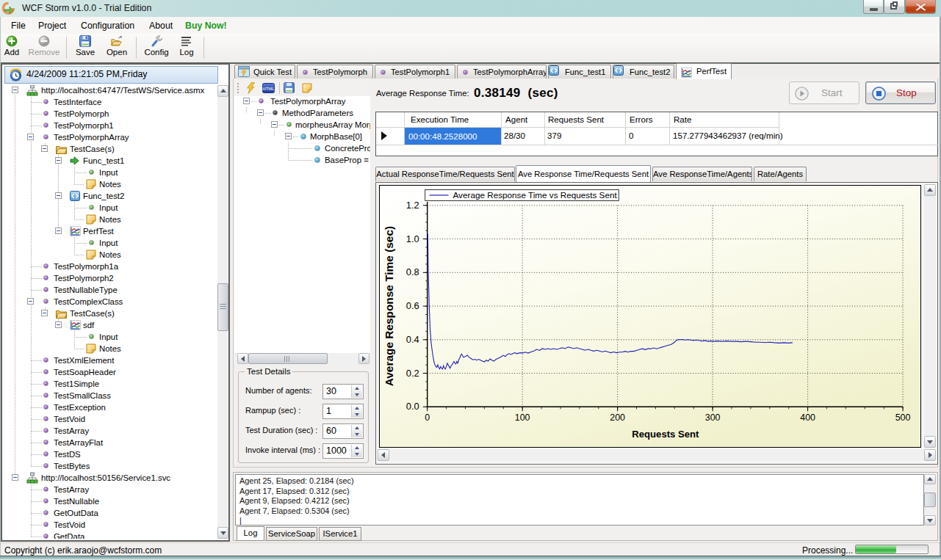 Image resolution: width=941 pixels, height=560 pixels. I want to click on svg-text: HTML, so click(269, 89).